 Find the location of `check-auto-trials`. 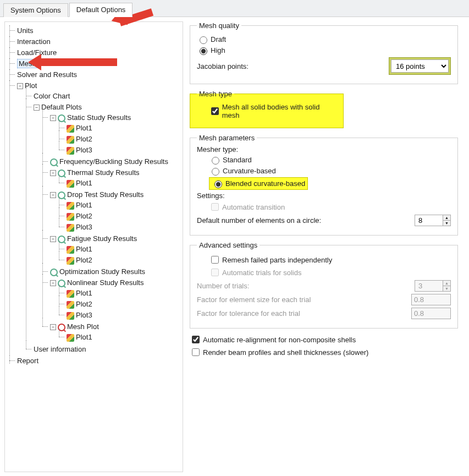

check-auto-trials is located at coordinates (215, 272).